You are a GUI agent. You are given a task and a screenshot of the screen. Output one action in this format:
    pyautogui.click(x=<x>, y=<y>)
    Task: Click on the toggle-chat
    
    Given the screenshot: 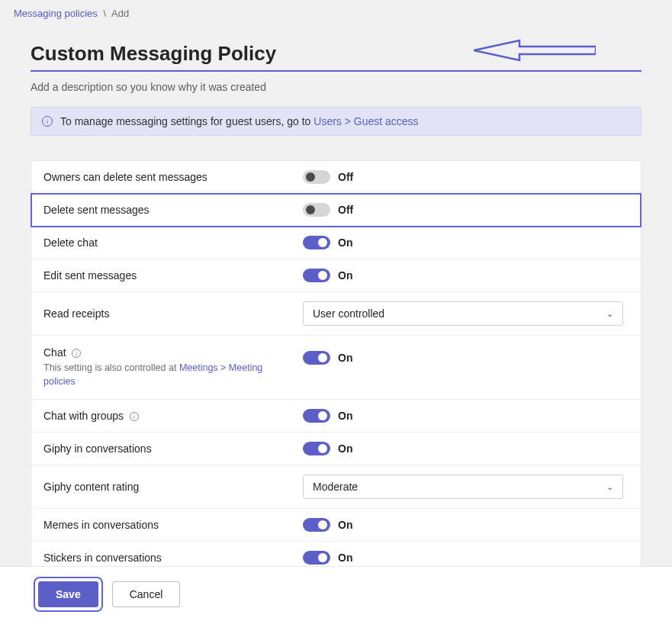 What is the action you would take?
    pyautogui.click(x=317, y=358)
    